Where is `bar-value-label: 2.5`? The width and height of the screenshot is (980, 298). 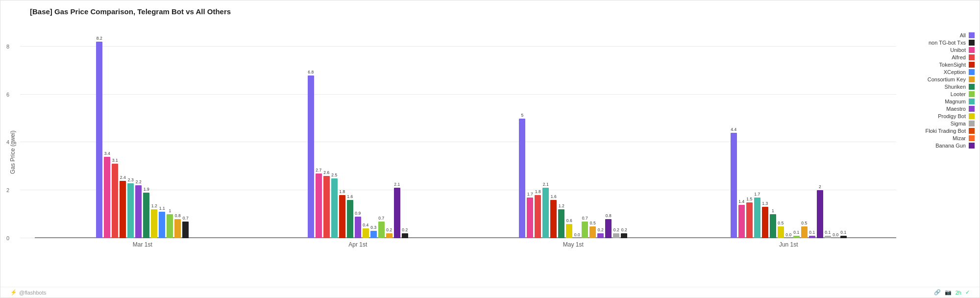 bar-value-label: 2.5 is located at coordinates (334, 175).